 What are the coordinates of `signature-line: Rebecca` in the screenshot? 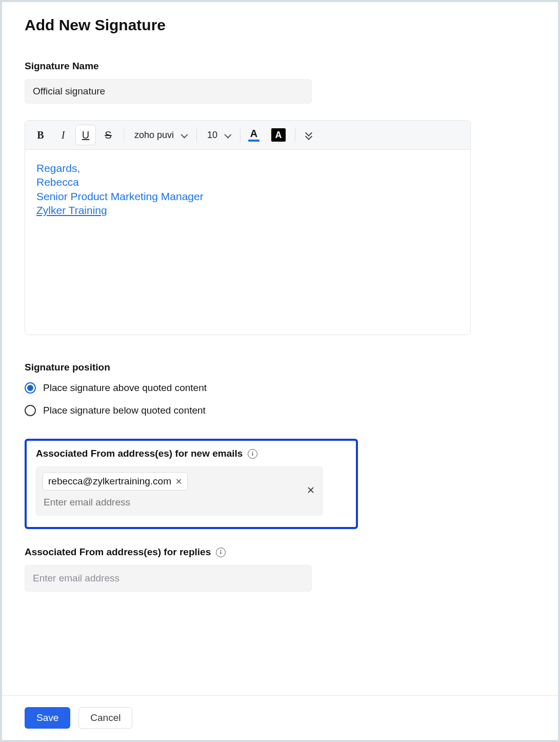 It's located at (248, 182).